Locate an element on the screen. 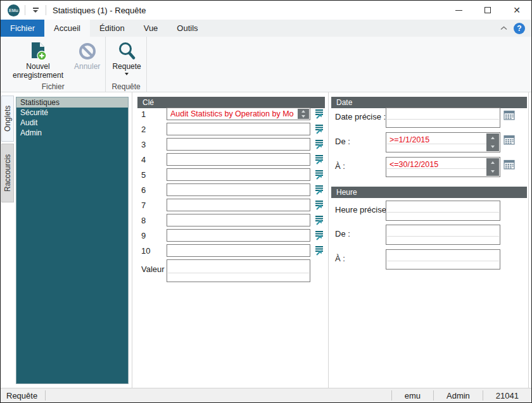 This screenshot has height=403, width=532. key-number-label: 8 is located at coordinates (143, 220).